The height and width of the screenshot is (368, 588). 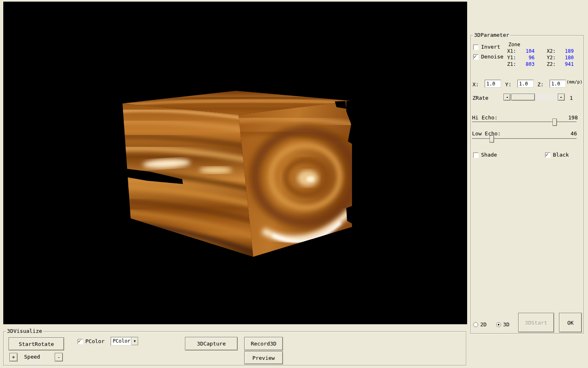 I want to click on speed-label: Speed, so click(x=32, y=357).